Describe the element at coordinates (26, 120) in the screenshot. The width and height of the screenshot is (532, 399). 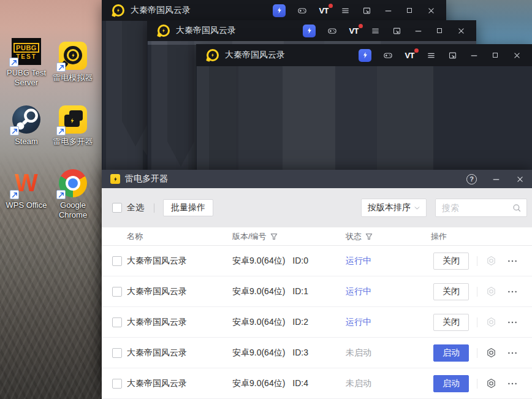
I see `steam-icon` at that location.